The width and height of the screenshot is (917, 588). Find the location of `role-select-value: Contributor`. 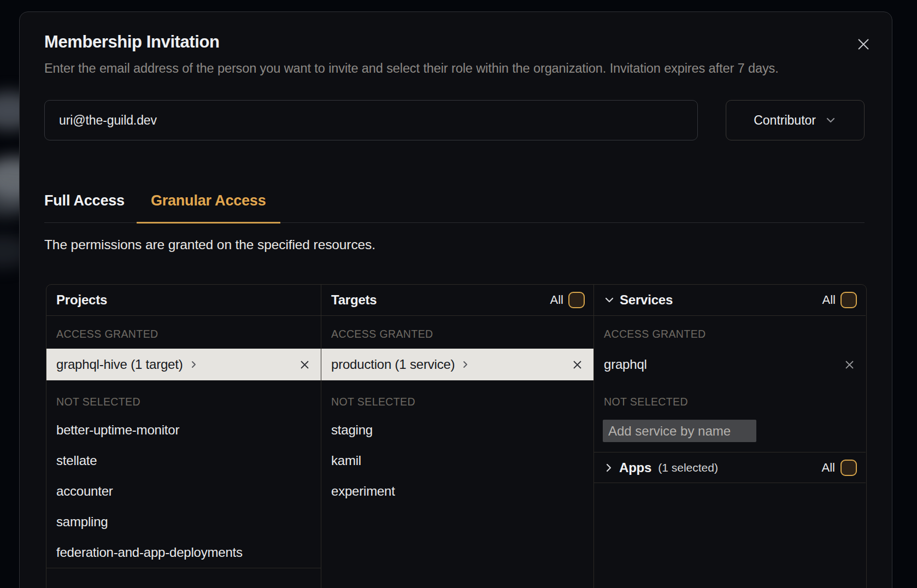

role-select-value: Contributor is located at coordinates (785, 120).